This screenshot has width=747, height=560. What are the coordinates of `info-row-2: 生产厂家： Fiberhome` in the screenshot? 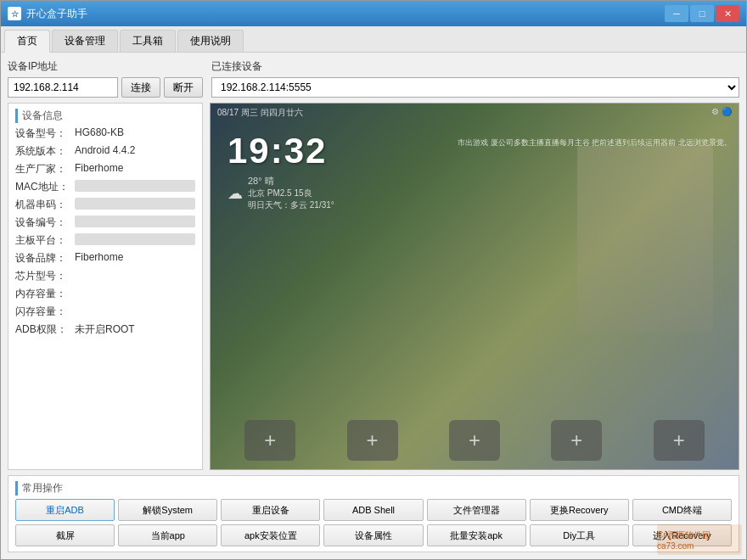 It's located at (105, 170).